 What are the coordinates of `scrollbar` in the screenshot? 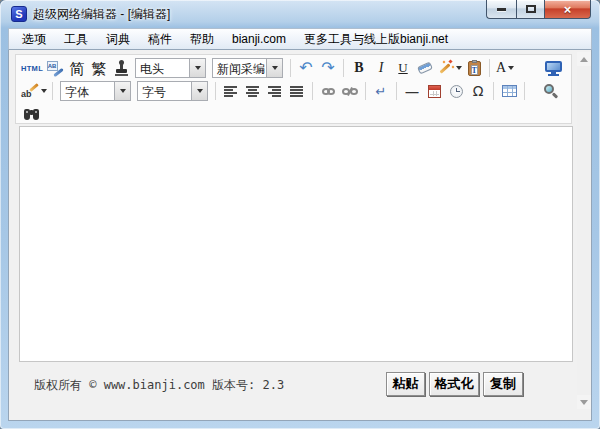 It's located at (584, 230).